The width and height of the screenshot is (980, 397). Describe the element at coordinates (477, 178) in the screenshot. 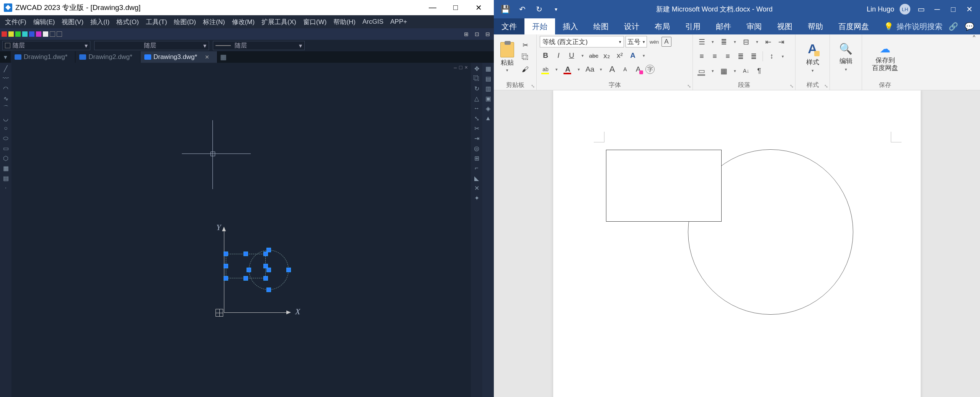

I see `chamfer-tool-icon: ◣` at that location.